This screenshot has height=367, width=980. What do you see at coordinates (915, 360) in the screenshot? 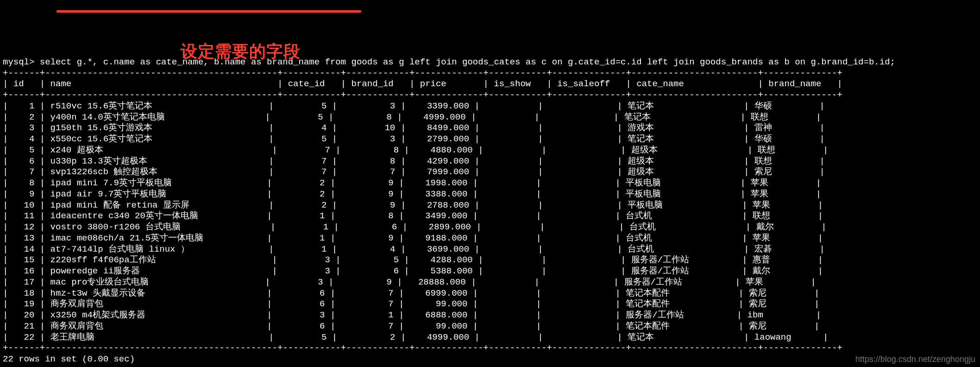
I see `watermark-text: https://blog.csdn.net/zenghongju` at bounding box center [915, 360].